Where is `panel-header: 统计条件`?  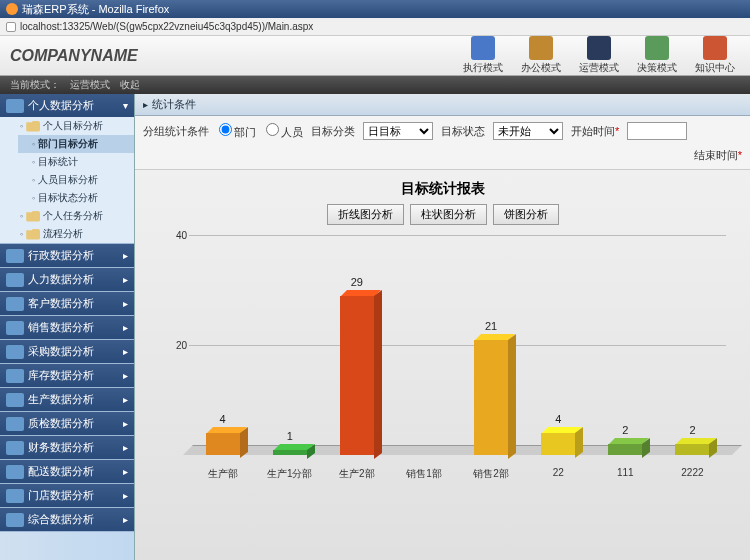 panel-header: 统计条件 is located at coordinates (442, 105).